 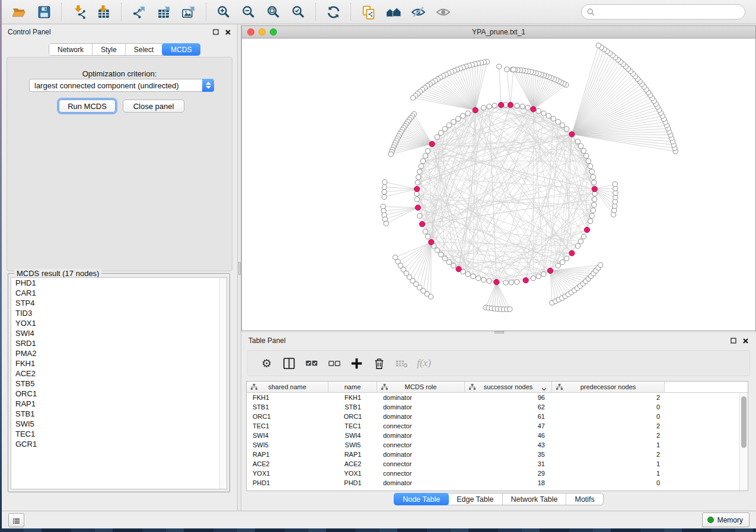 I want to click on clone-network-button, so click(x=368, y=12).